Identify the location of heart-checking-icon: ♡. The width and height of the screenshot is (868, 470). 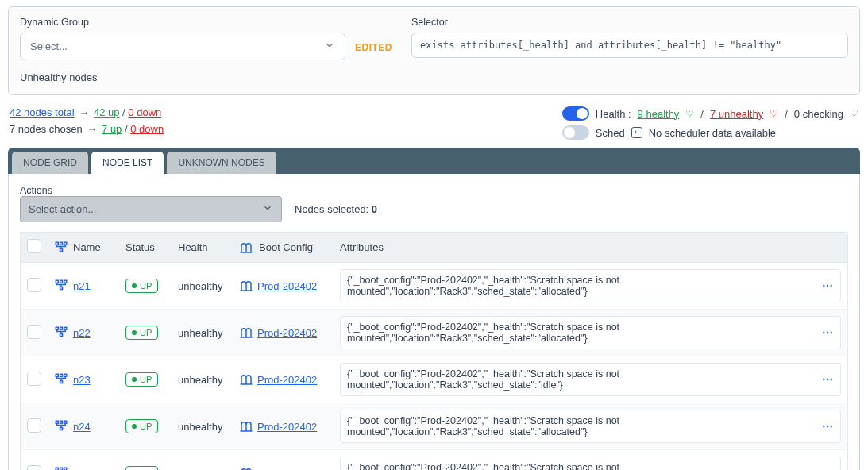
(854, 114).